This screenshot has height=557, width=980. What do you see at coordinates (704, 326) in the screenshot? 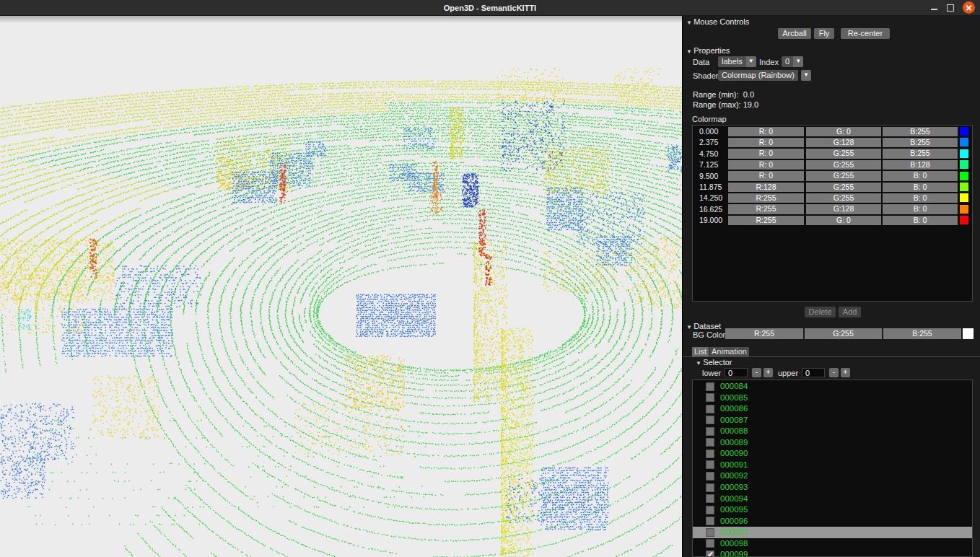
I see `section-dataset: Dataset` at bounding box center [704, 326].